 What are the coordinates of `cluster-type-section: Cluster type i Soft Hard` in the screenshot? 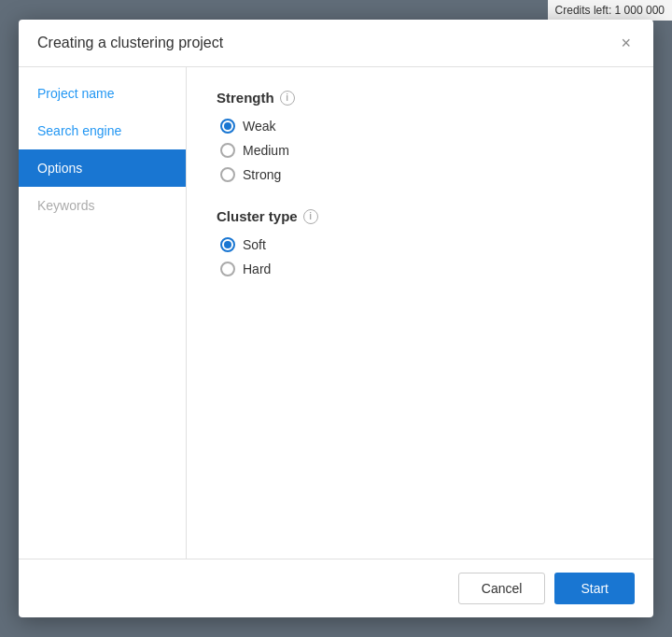 It's located at (420, 243).